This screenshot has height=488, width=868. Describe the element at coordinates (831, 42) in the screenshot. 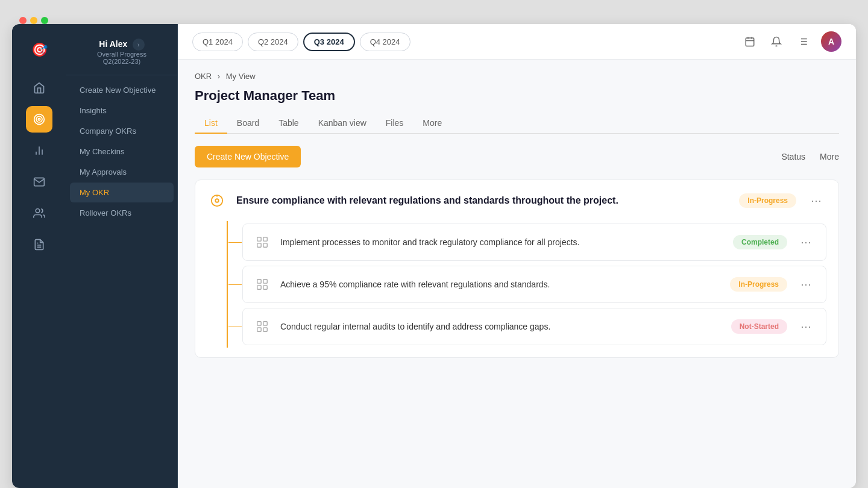

I see `avatar: A` at that location.